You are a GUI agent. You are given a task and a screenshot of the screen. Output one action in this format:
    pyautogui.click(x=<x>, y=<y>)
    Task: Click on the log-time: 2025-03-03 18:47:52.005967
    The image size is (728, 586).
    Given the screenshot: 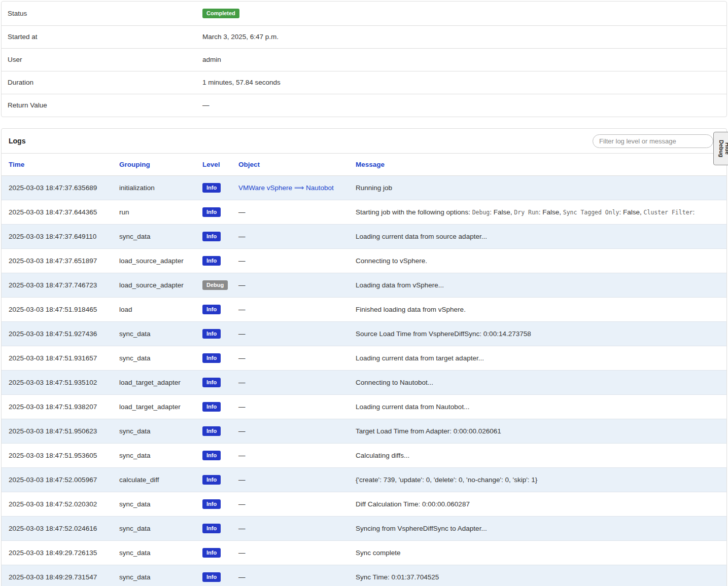 What is the action you would take?
    pyautogui.click(x=57, y=480)
    